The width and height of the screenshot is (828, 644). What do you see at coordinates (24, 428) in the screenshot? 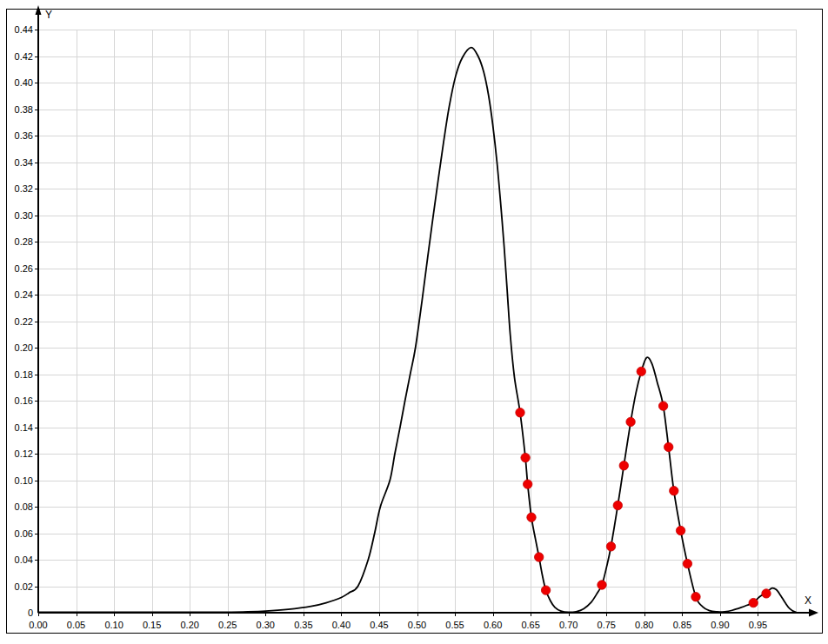
I see `y-tick-label: 0.14` at bounding box center [24, 428].